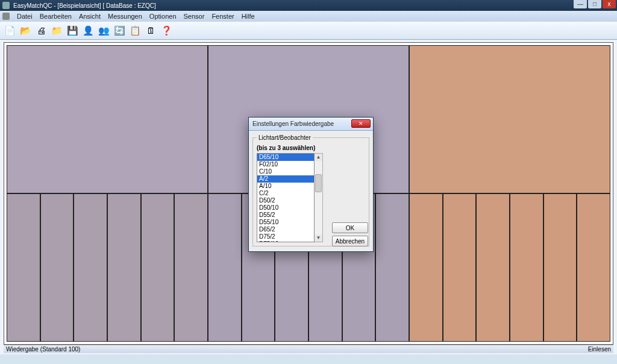 This screenshot has width=617, height=364. I want to click on menu-messungen: Messungen, so click(125, 16).